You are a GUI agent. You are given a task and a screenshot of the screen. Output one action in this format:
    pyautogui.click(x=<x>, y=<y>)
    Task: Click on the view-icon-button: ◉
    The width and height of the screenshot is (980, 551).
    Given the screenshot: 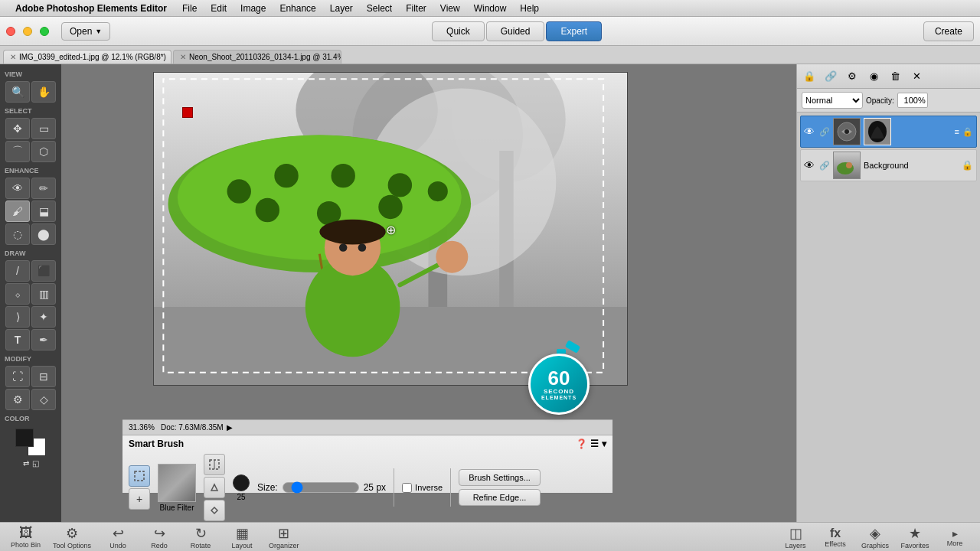 What is the action you would take?
    pyautogui.click(x=874, y=77)
    